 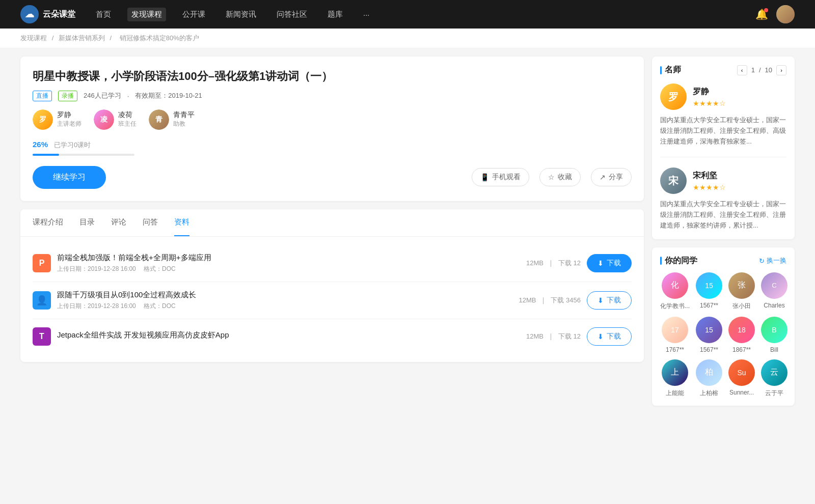 What do you see at coordinates (774, 335) in the screenshot?
I see `classmate-7: B Bill` at bounding box center [774, 335].